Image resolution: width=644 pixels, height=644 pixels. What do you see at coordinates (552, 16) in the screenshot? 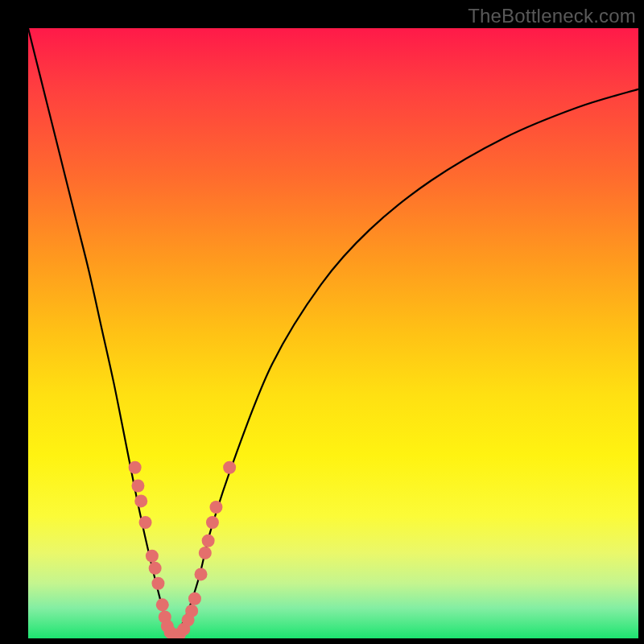
I see `watermark-text: TheBottleneck.com` at bounding box center [552, 16].